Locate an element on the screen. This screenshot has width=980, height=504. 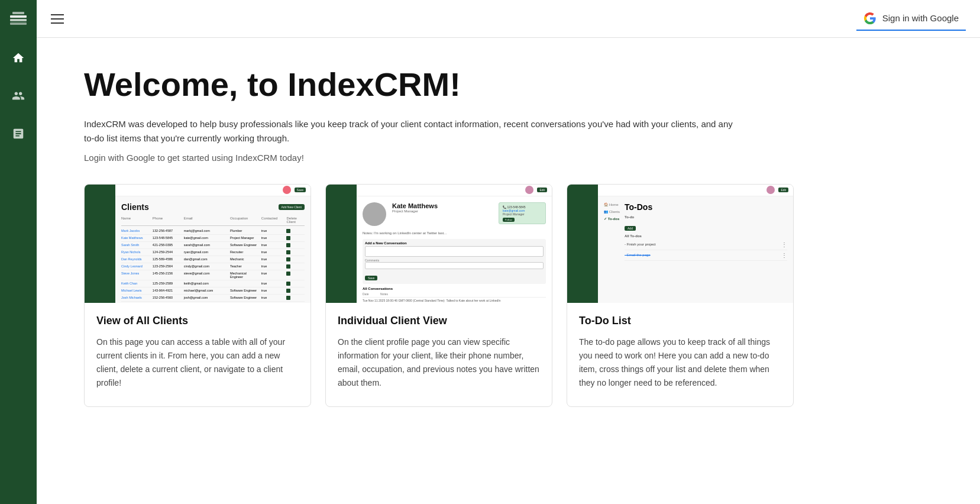
card-todos-title: To-Do List is located at coordinates (680, 321).